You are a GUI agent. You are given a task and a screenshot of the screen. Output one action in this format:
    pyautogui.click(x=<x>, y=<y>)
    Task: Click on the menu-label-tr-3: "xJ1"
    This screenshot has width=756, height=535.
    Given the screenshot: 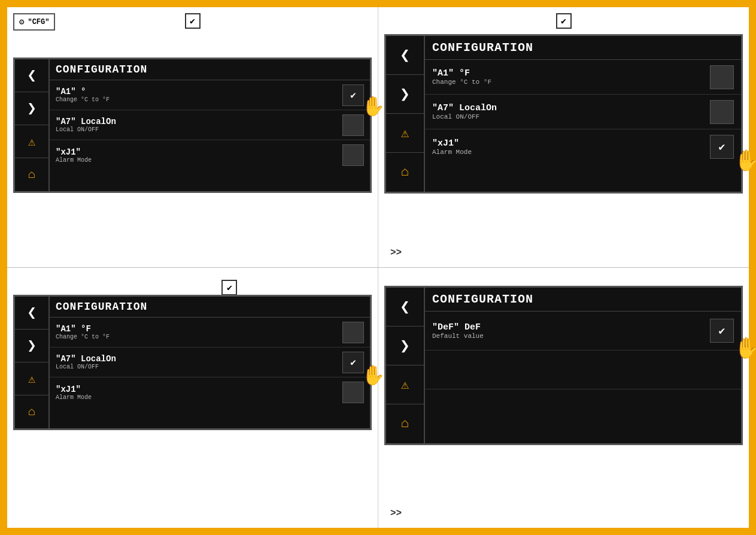 What is the action you would take?
    pyautogui.click(x=571, y=144)
    